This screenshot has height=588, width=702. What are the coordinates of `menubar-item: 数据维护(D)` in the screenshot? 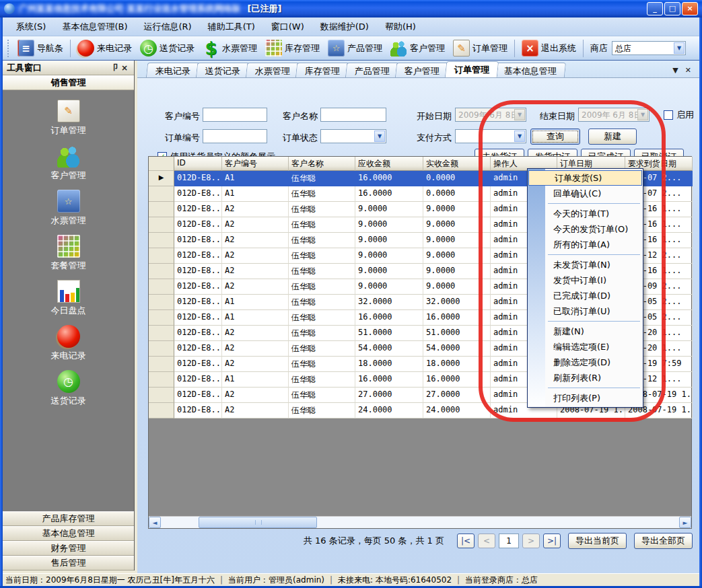 It's located at (345, 27).